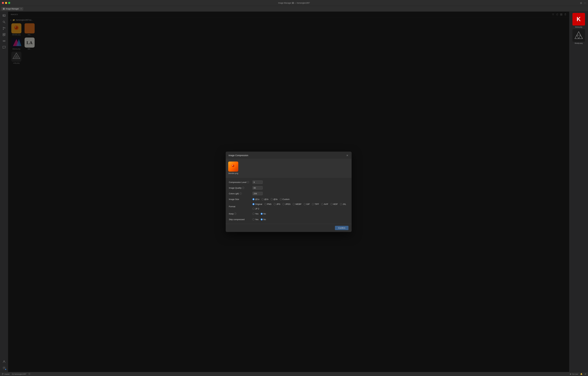  Describe the element at coordinates (579, 21) in the screenshot. I see `right-image-keras: K keras.png` at that location.